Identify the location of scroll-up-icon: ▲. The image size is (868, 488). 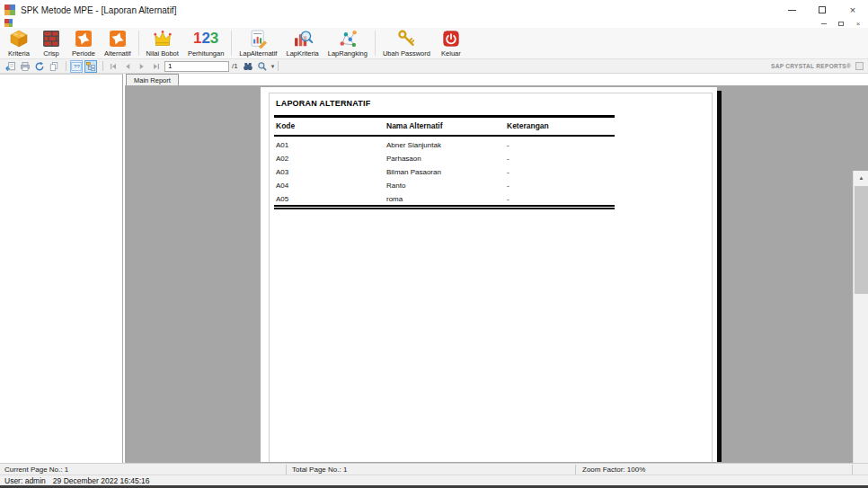
(862, 178).